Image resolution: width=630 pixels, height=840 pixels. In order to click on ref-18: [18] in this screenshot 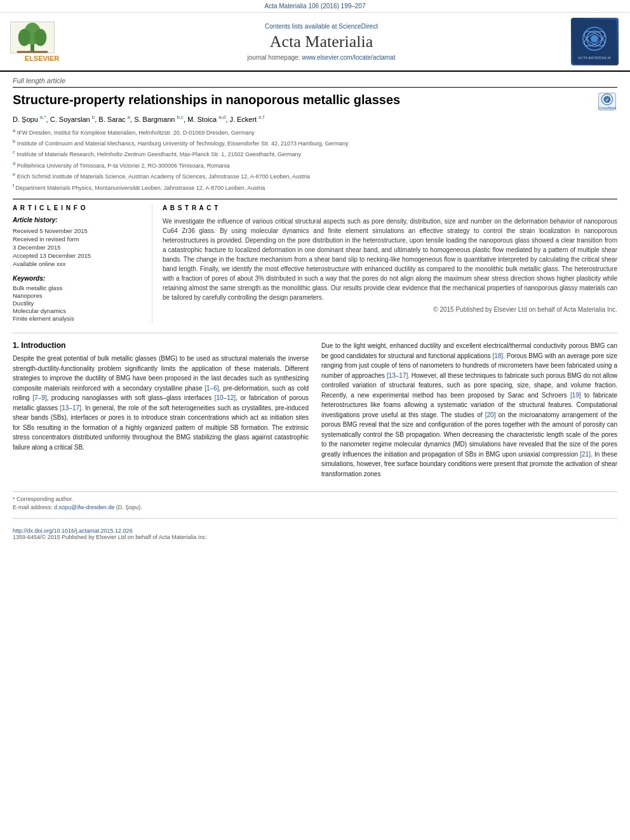, I will do `click(498, 356)`.